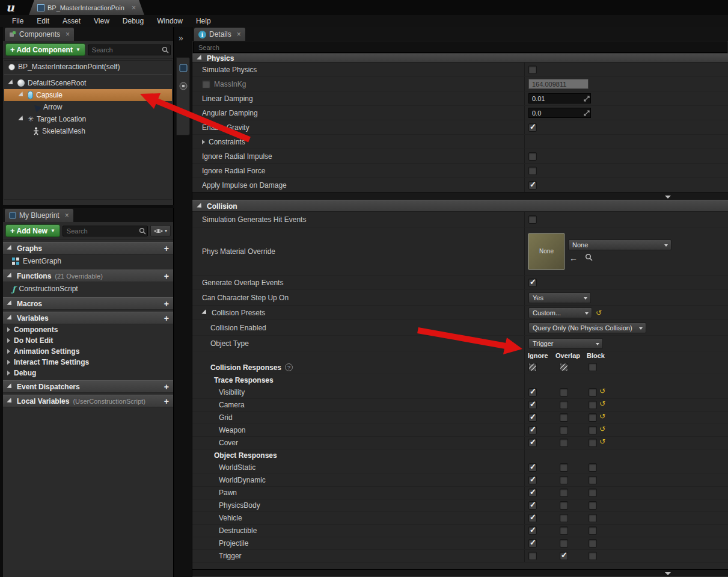 The image size is (728, 577). Describe the element at coordinates (40, 34) in the screenshot. I see `tab-components: Components ×` at that location.